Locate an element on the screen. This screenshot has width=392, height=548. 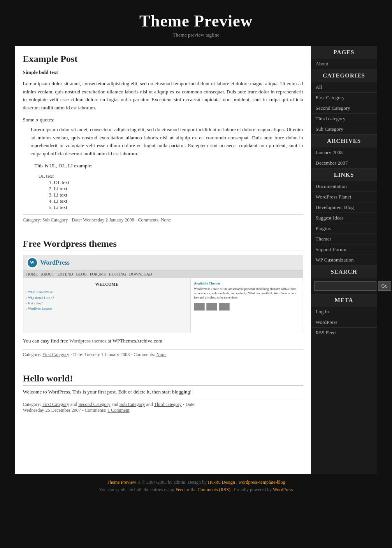
post-paragraph-hello: Welcome to WordPress. This is your first… is located at coordinates (163, 392).